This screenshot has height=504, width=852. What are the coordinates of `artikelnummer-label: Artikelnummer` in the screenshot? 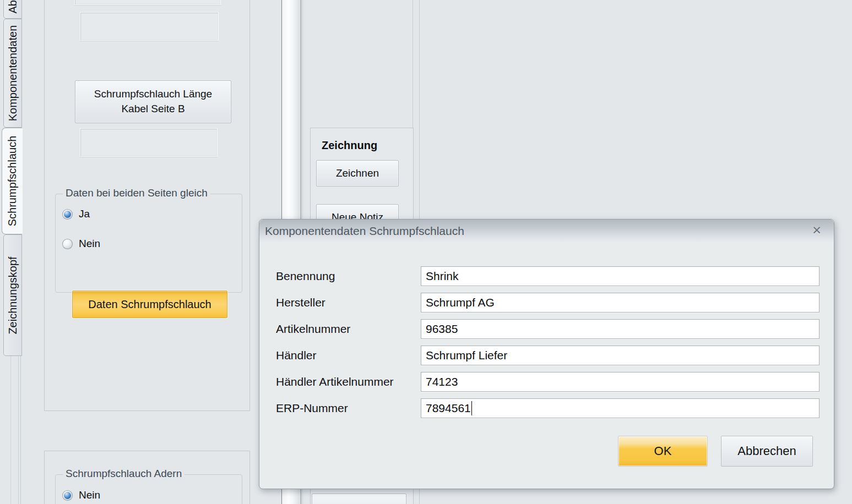 It's located at (313, 329).